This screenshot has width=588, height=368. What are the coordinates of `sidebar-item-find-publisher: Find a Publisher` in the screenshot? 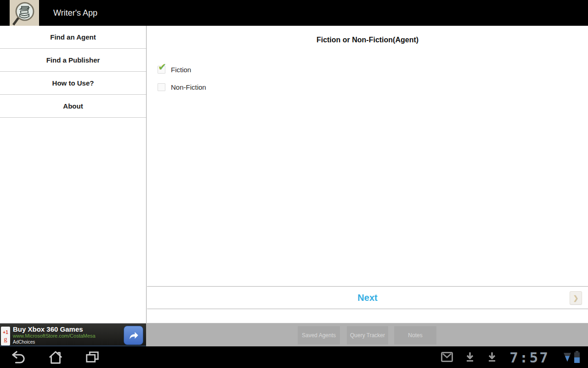 It's located at (73, 60).